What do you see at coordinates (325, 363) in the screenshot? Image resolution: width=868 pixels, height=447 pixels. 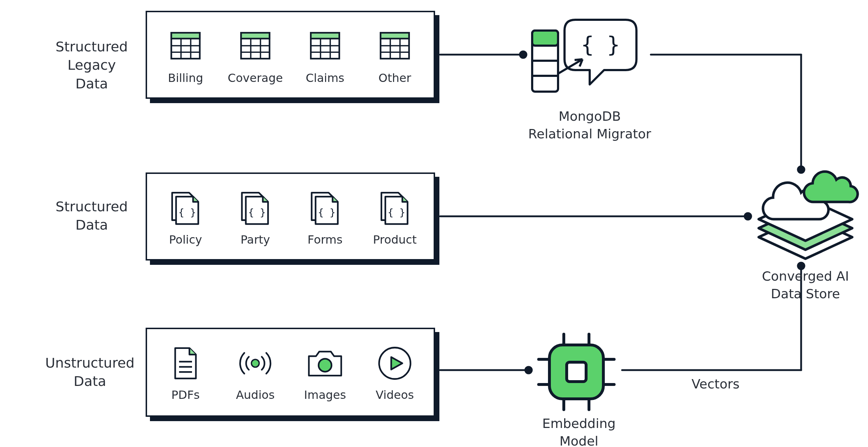 I see `camera-icon` at bounding box center [325, 363].